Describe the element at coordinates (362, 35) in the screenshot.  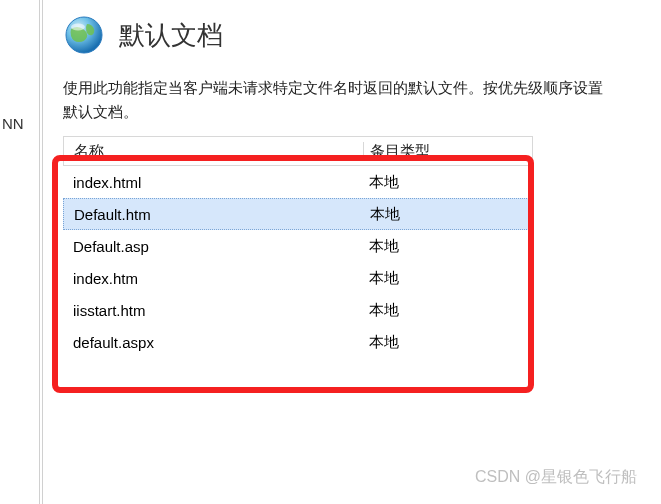
I see `title-row: 默认文档` at that location.